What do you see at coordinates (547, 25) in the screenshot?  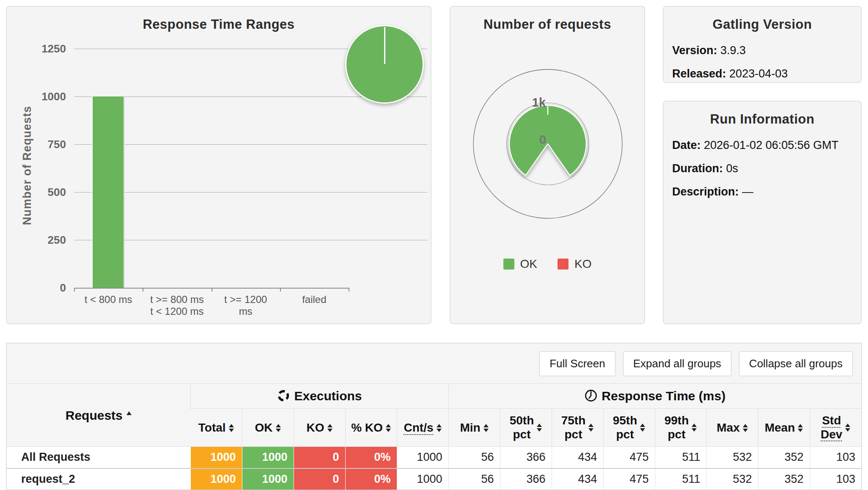 I see `number-of-requests-title: Number of requests` at bounding box center [547, 25].